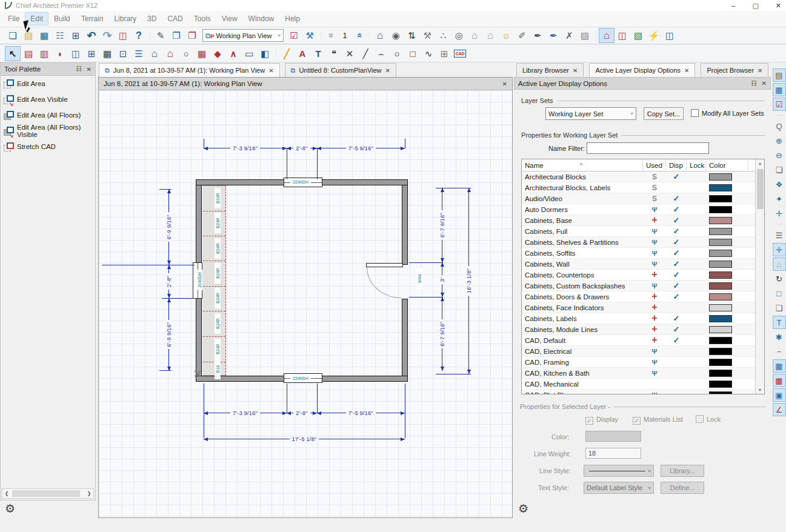  I want to click on plan-view-selector: ⧉P Working Plan View ˅, so click(243, 35).